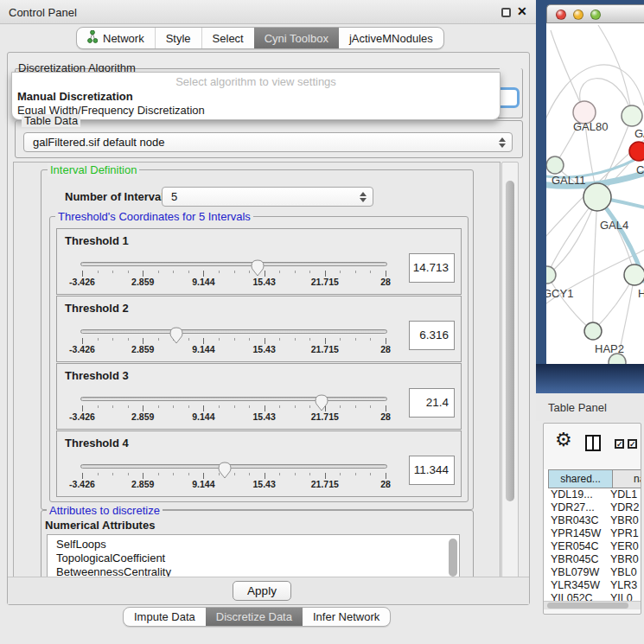 The width and height of the screenshot is (644, 644). Describe the element at coordinates (593, 605) in the screenshot. I see `table-horizontal-scrollbar` at that location.